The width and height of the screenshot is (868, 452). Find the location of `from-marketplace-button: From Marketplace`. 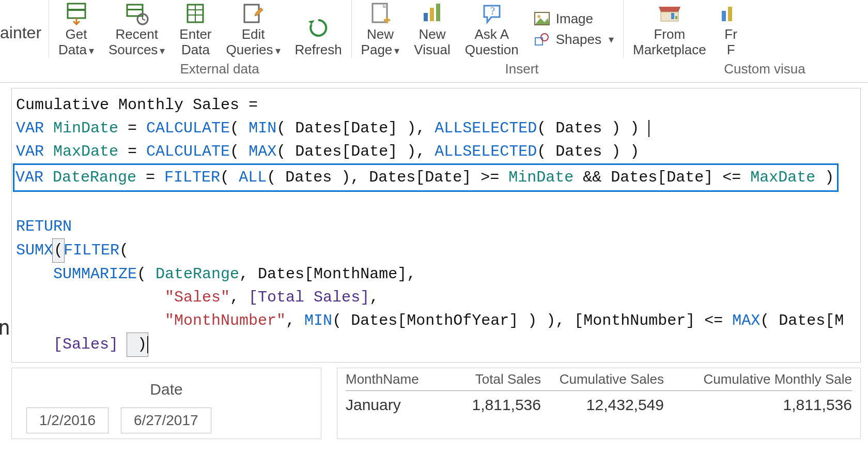

from-marketplace-button: From Marketplace is located at coordinates (670, 29).